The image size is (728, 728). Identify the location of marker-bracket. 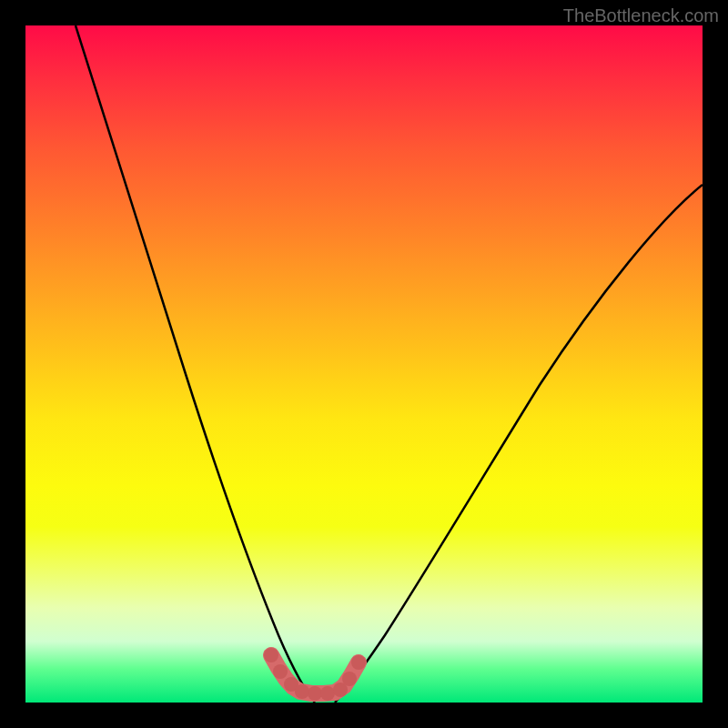
(315, 674).